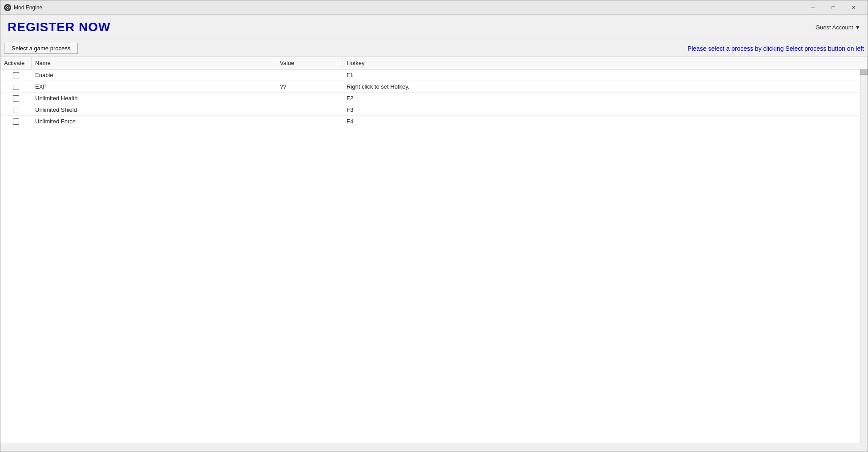 The image size is (868, 452). What do you see at coordinates (854, 8) in the screenshot?
I see `close-button: ✕` at bounding box center [854, 8].